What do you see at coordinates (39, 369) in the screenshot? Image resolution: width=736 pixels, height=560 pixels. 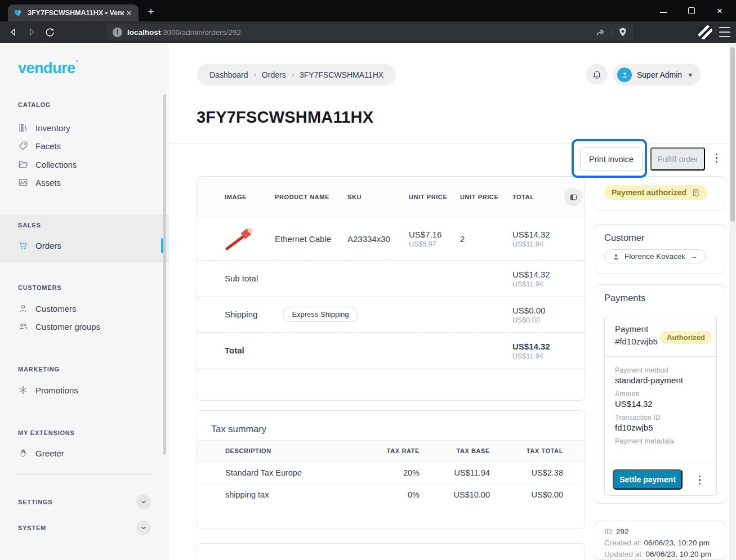 I see `section-label-marketing: MARKETING` at bounding box center [39, 369].